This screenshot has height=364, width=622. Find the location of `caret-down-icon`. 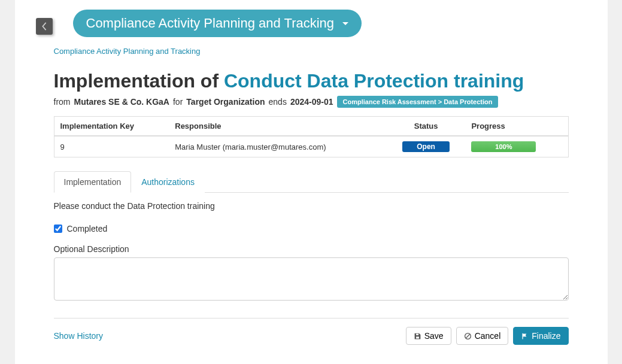

caret-down-icon is located at coordinates (345, 24).